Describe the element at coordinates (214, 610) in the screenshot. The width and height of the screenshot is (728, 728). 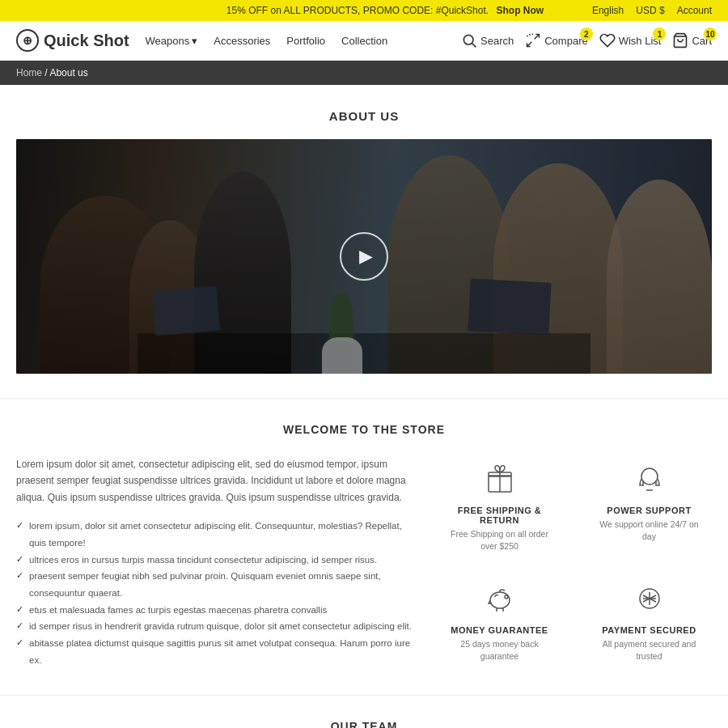
I see `list-item: etus et malesuada fames ac turpis egesta…` at that location.